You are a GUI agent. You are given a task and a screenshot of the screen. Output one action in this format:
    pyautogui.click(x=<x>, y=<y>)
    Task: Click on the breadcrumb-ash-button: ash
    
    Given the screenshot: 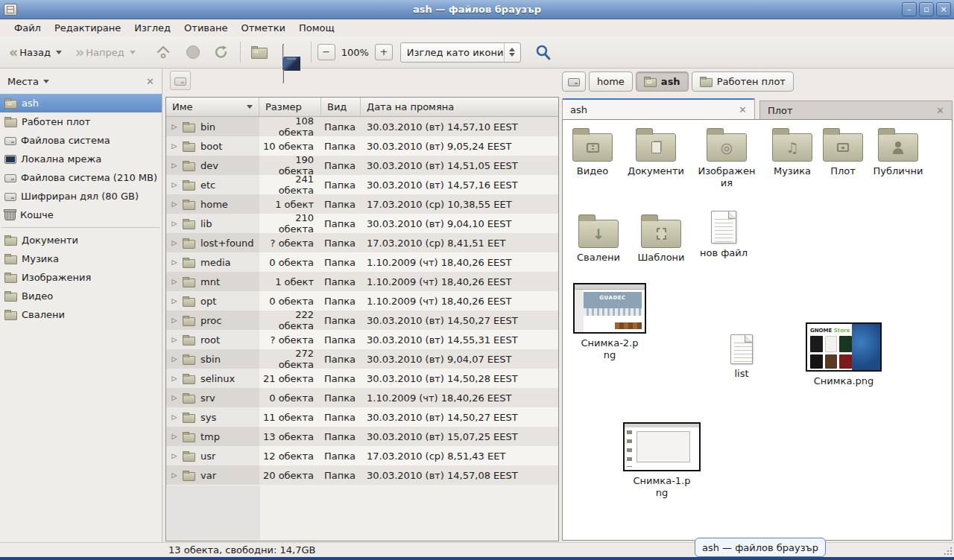 What is the action you would take?
    pyautogui.click(x=662, y=82)
    